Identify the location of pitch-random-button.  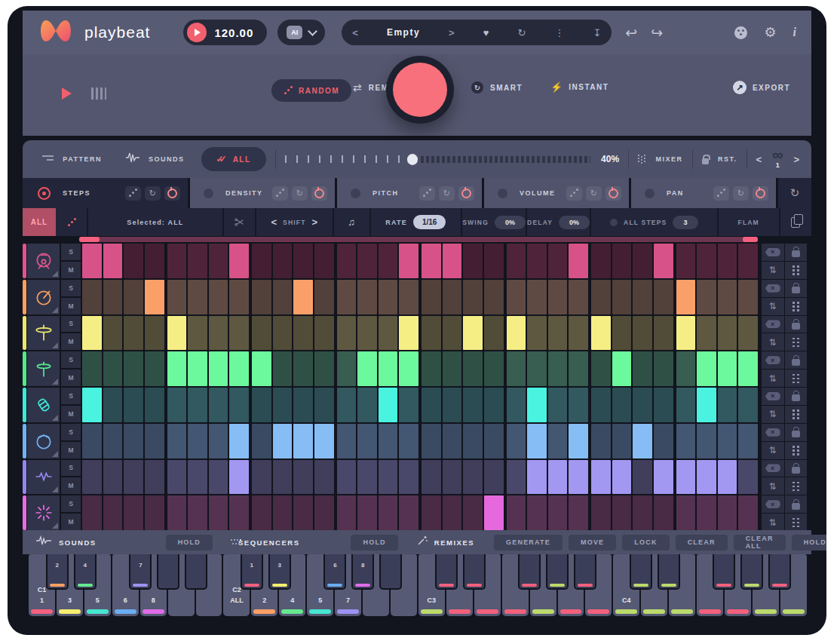
(427, 193).